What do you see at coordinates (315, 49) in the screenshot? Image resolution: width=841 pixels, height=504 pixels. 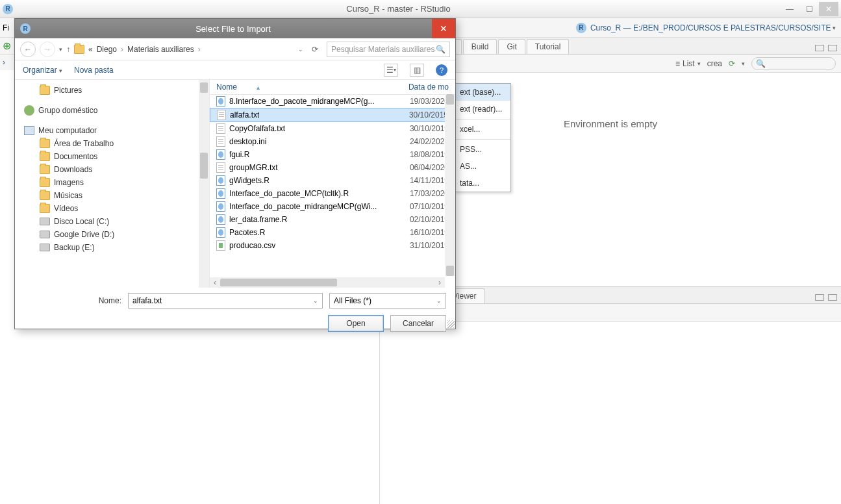 I see `refresh-button: ⟳` at bounding box center [315, 49].